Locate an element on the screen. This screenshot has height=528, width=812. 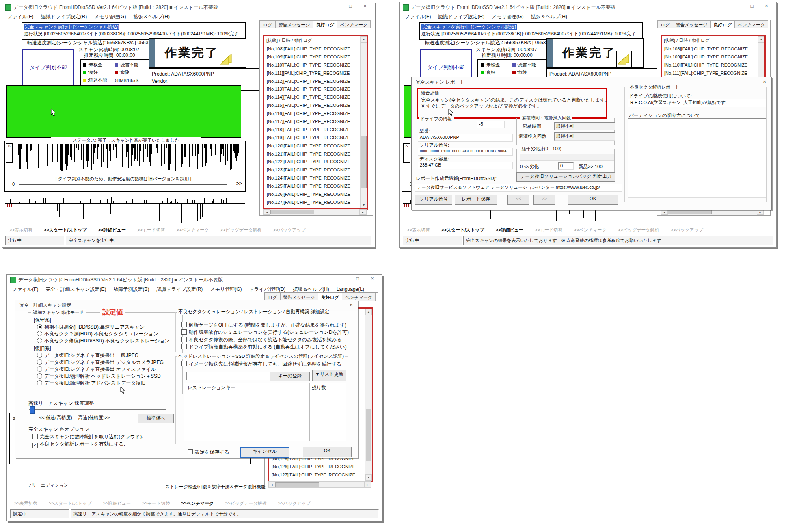
graph-forward-label: >> is located at coordinates (239, 184).